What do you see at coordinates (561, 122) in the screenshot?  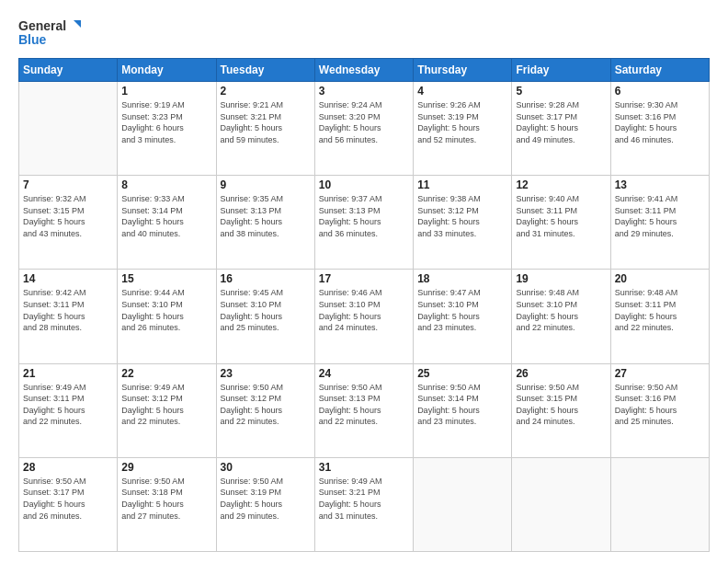 I see `day-info: Sunrise: 9:28 AMSunset: 3:17 PMDaylight:…` at bounding box center [561, 122].